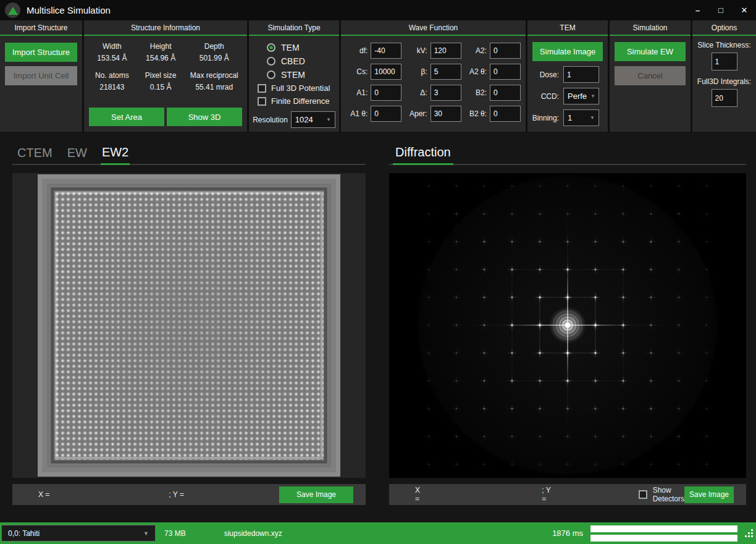 This screenshot has width=756, height=544. I want to click on wave-function-fields: df: Cs: A1: A1 θ: kV: β: Δ: Aper: A2: A2…, so click(434, 82).